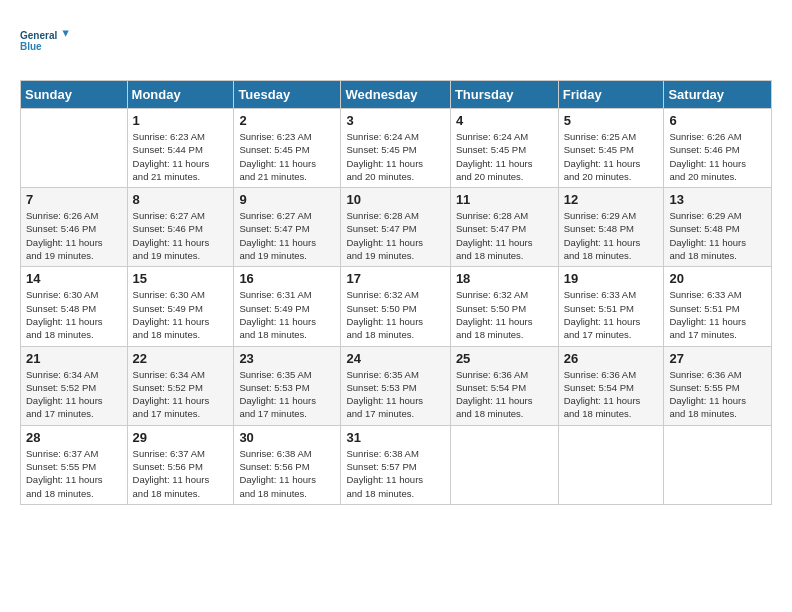 Image resolution: width=792 pixels, height=612 pixels. Describe the element at coordinates (45, 41) in the screenshot. I see `logo: General Blue` at that location.